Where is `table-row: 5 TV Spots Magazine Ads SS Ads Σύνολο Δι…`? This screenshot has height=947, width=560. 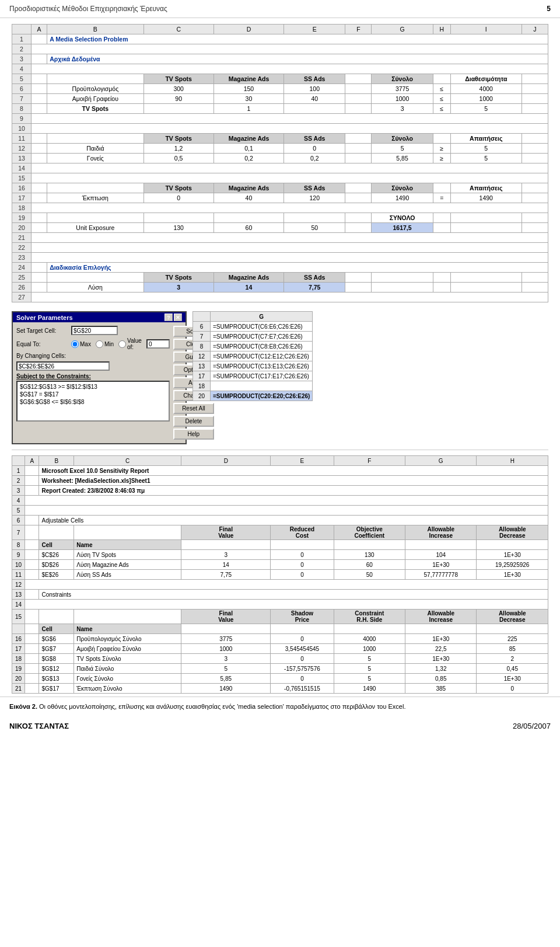
table-row: 5 TV Spots Magazine Ads SS Ads Σύνολο Δι… is located at coordinates (280, 79).